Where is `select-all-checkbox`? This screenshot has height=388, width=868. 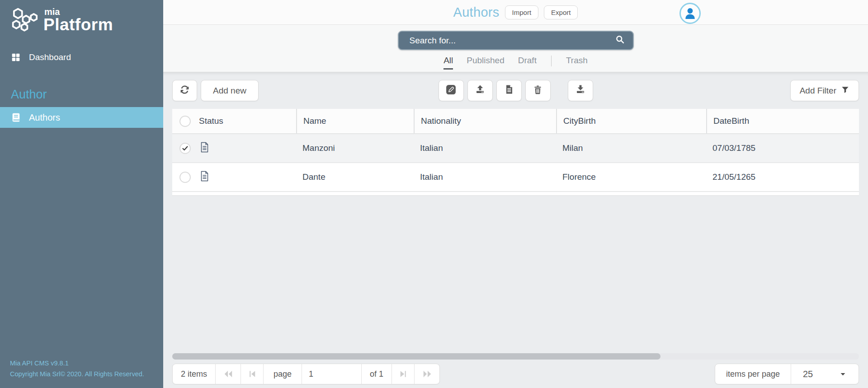 select-all-checkbox is located at coordinates (185, 121).